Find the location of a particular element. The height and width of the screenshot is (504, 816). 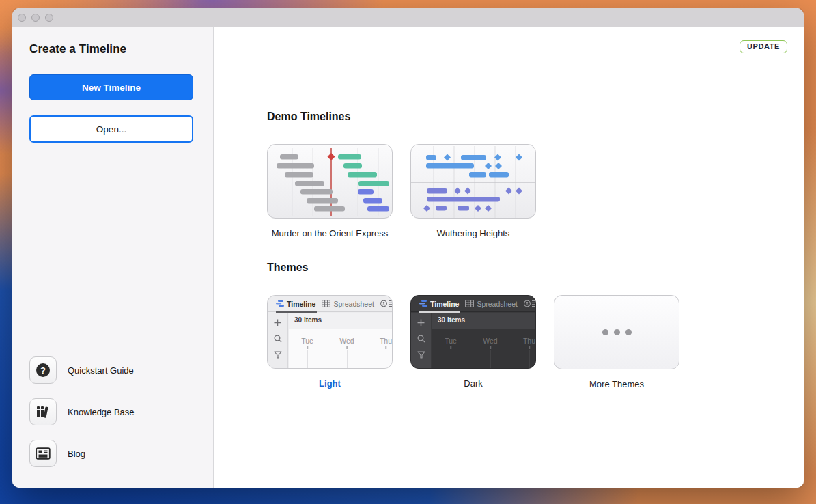

more-themes-thumbnail is located at coordinates (617, 332).